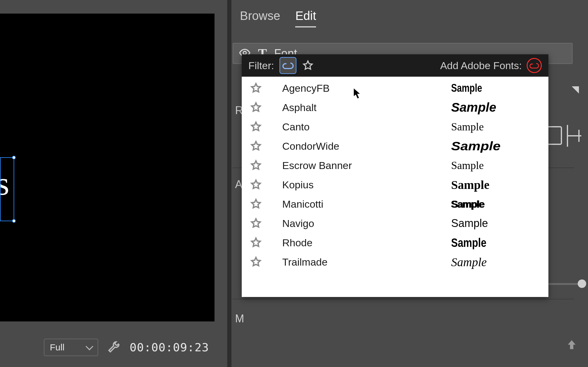 Image resolution: width=588 pixels, height=367 pixels. Describe the element at coordinates (361, 165) in the screenshot. I see `font-name: Escrow Banner` at that location.